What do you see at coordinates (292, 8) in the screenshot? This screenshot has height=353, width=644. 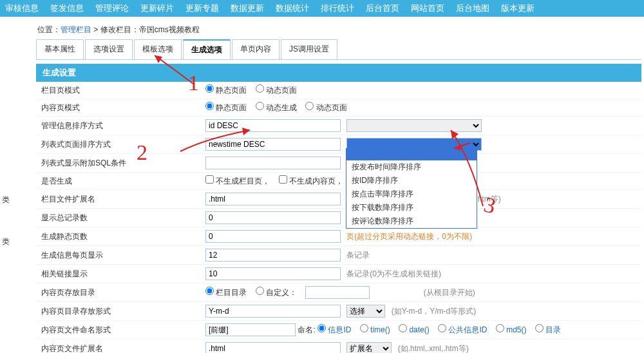 I see `nav-item: 数据统计` at bounding box center [292, 8].